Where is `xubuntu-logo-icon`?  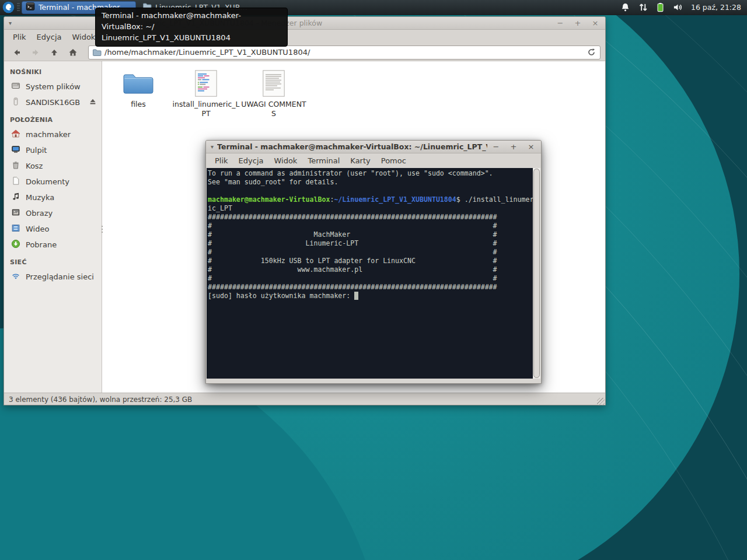 xubuntu-logo-icon is located at coordinates (8, 7).